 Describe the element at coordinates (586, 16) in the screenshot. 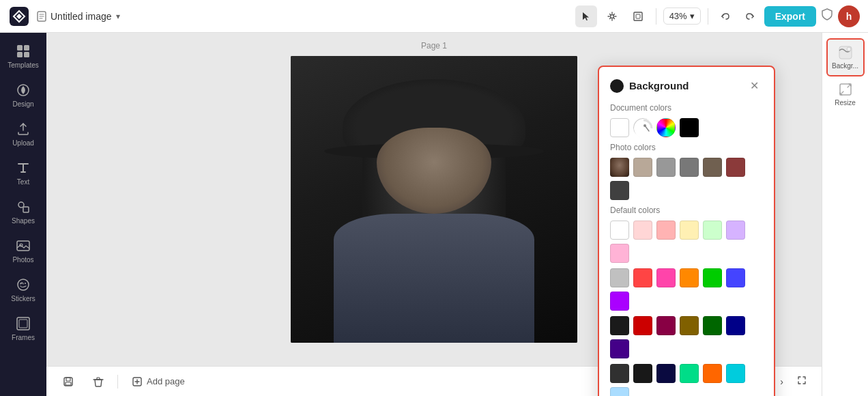

I see `select-tool-button` at that location.